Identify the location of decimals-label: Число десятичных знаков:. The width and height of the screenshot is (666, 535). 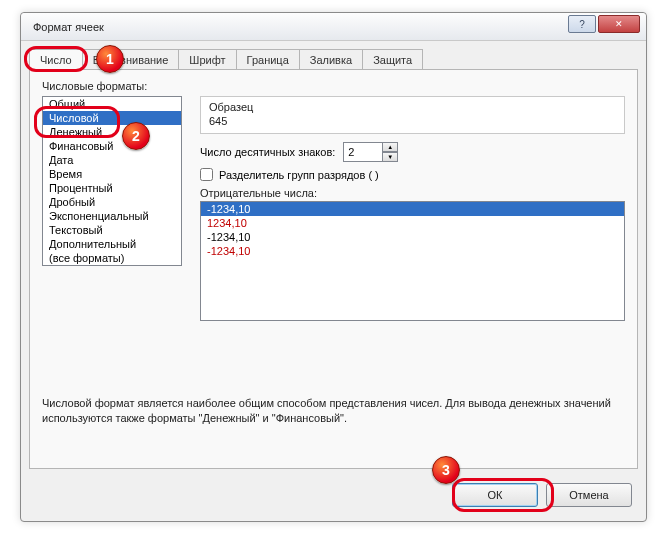
(268, 152).